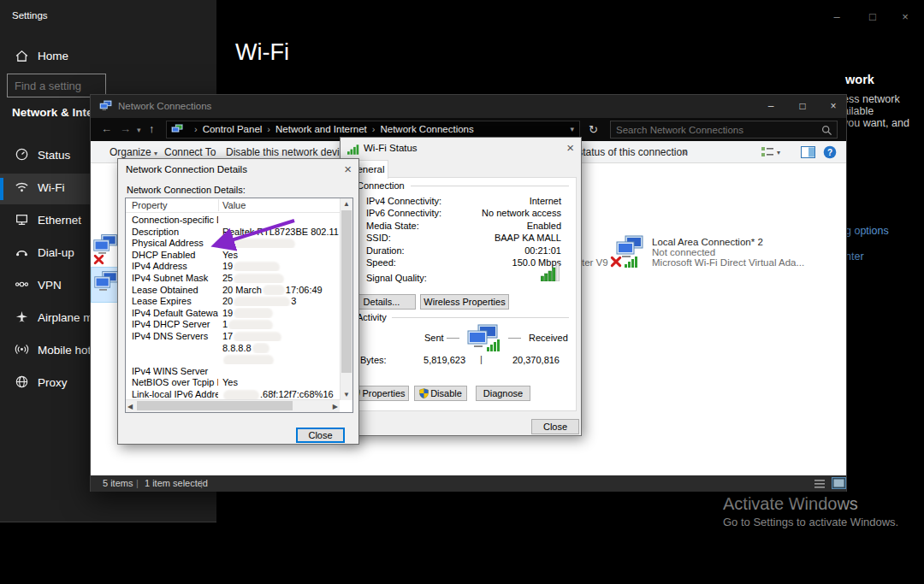  What do you see at coordinates (905, 17) in the screenshot?
I see `settings-close-button: ×` at bounding box center [905, 17].